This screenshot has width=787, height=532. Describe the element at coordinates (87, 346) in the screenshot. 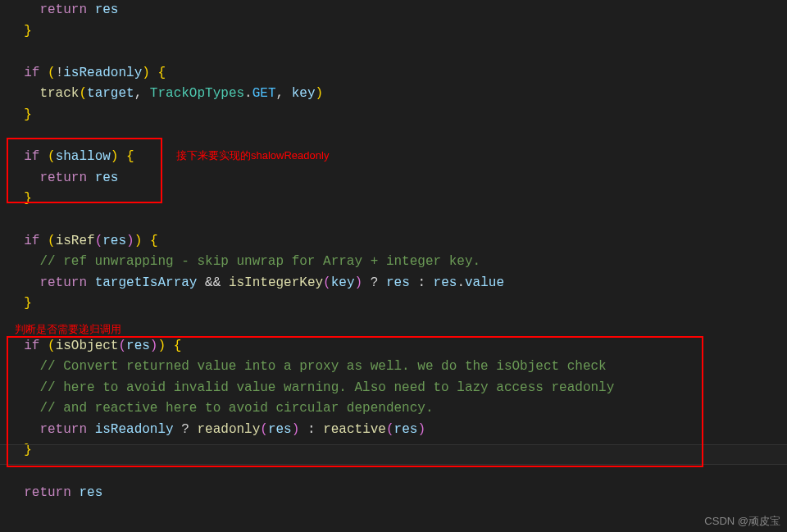

I see `function-call: isObject` at that location.